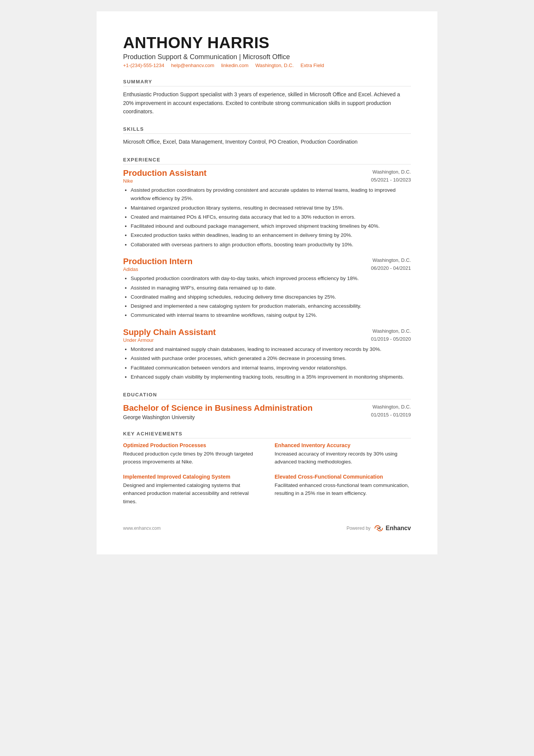 The width and height of the screenshot is (534, 756). What do you see at coordinates (391, 172) in the screenshot?
I see `job-location-0: Washington, D.C.` at bounding box center [391, 172].